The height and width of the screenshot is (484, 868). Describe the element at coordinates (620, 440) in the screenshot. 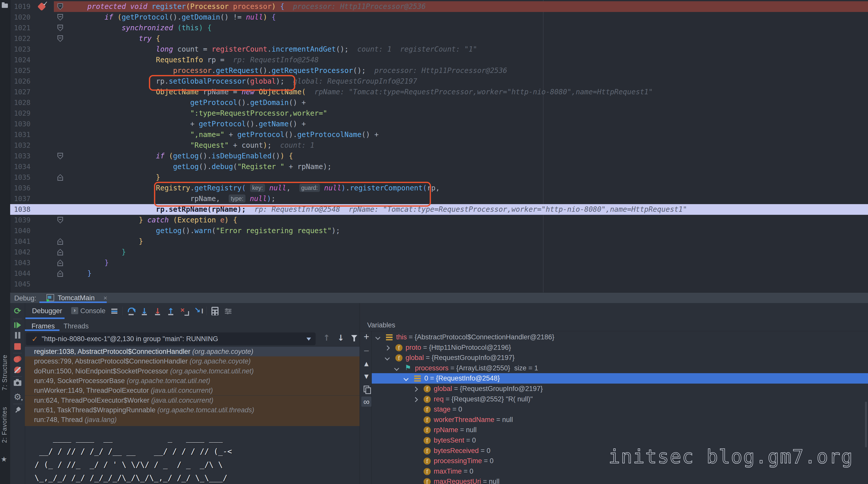

I see `variable-row-bytesSent: fbytesSent = 0` at that location.